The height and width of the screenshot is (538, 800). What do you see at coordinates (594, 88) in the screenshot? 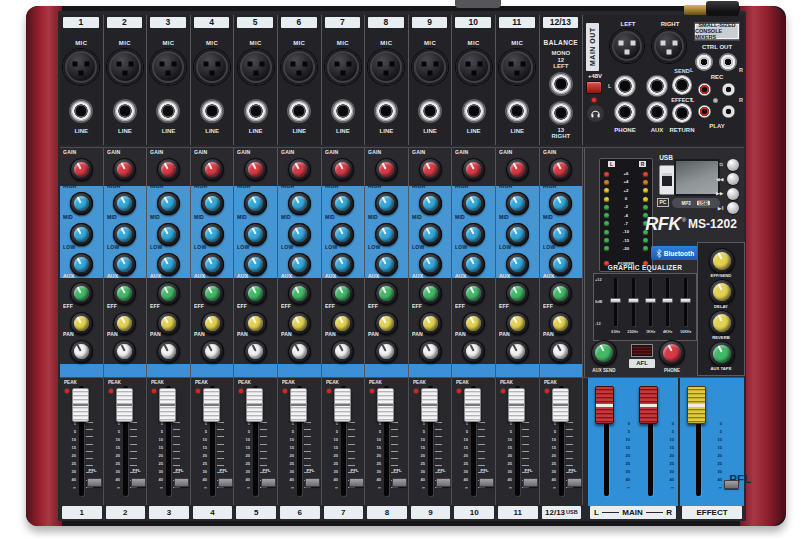
I see `phantom-power-switch` at bounding box center [594, 88].